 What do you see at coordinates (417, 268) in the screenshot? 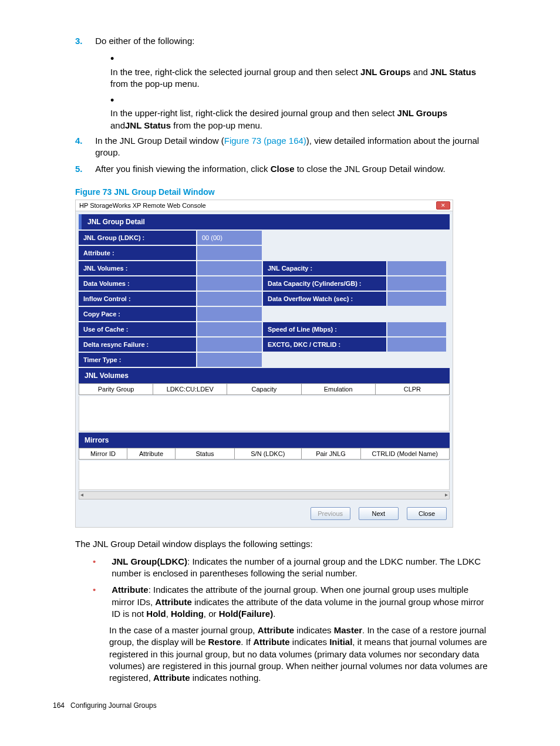
I see `val-jnl-capacity` at bounding box center [417, 268].